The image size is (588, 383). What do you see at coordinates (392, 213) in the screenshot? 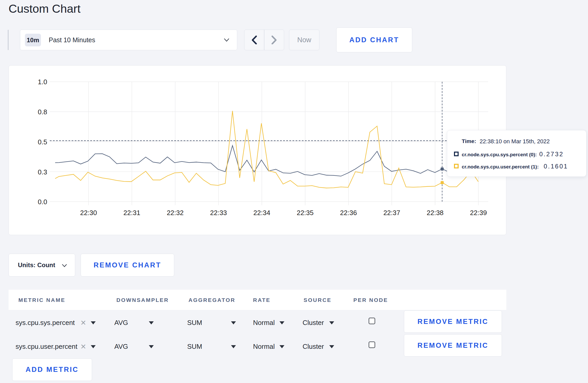
I see `svg-text: 22:37` at bounding box center [392, 213].